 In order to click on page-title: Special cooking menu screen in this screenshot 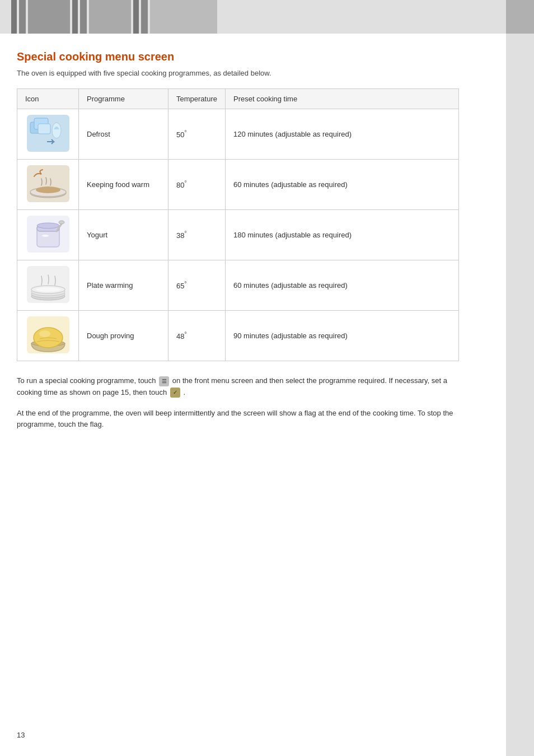, I will do `click(238, 57)`.